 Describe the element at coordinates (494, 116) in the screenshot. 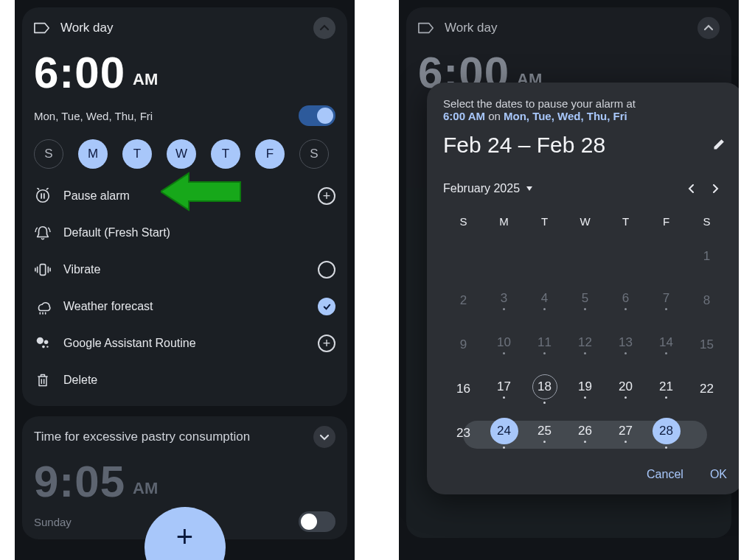

I see `dialog-hint-mid: on` at that location.